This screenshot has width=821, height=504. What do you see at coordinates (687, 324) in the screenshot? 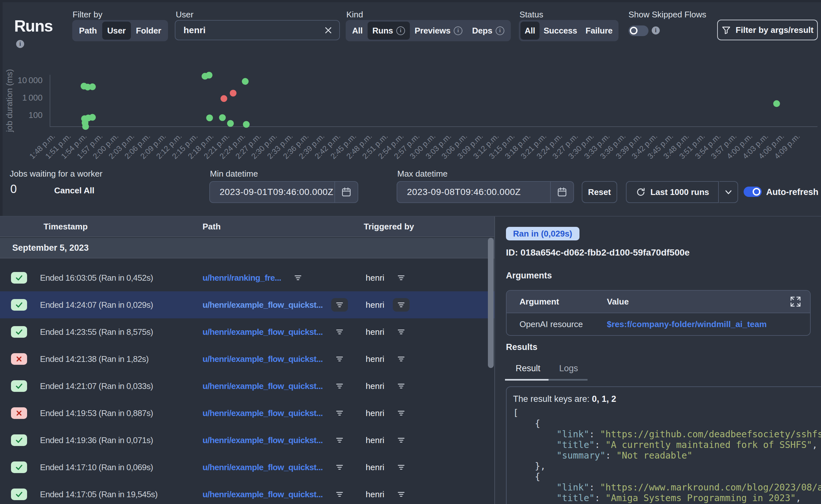
I see `argument-value: $res:f/company-folder/windmill_ai_team` at bounding box center [687, 324].